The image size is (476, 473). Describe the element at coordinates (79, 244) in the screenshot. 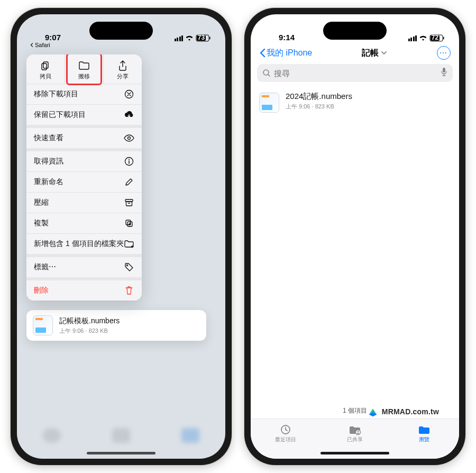

I see `menu-item-label: 新增包含 1 個項目的檔案夾` at that location.